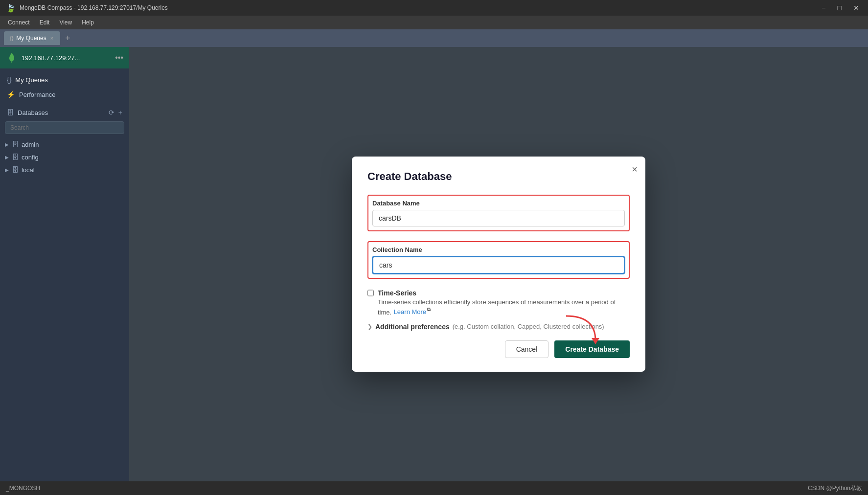 Image resolution: width=868 pixels, height=495 pixels. I want to click on tab-my-queries: {} My Queries ×, so click(32, 38).